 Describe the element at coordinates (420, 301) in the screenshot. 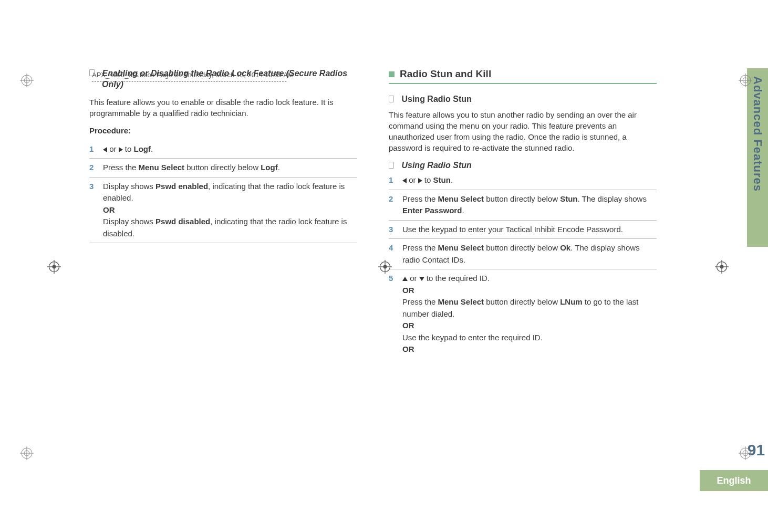

I see `line2-pre: Press the` at that location.